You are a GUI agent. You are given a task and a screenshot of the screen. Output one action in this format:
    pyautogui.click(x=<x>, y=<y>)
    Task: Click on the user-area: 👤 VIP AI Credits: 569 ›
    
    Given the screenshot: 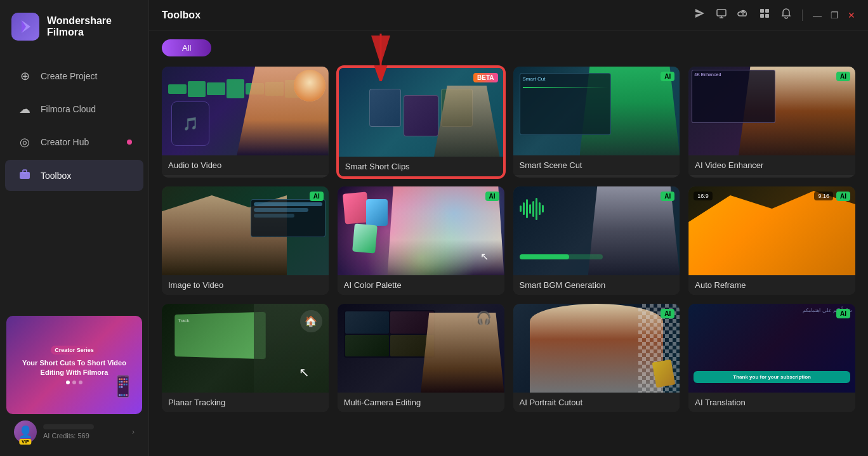 What is the action you would take?
    pyautogui.click(x=74, y=432)
    